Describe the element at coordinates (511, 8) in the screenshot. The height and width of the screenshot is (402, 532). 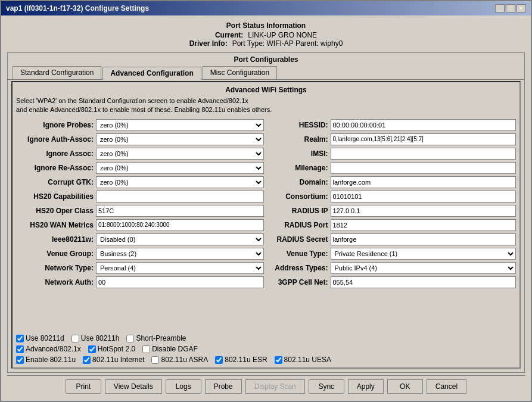
I see `title-bar-buttons: _ □ ✕` at that location.